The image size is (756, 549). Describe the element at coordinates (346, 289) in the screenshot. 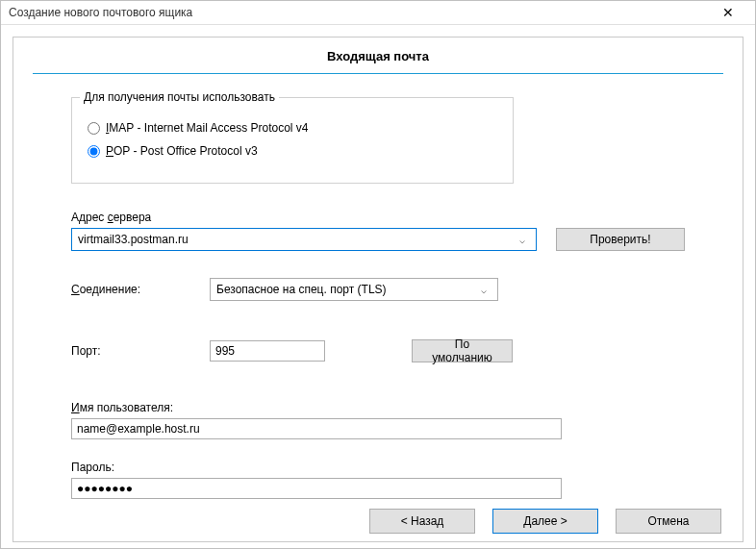

I see `connection-value: Безопасное на спец. порт (TLS)` at that location.